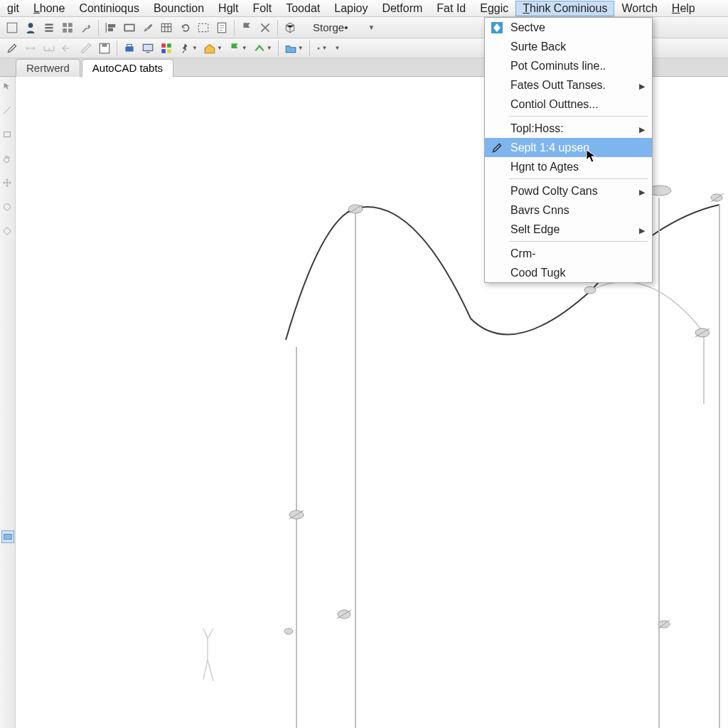 This screenshot has height=728, width=728. Describe the element at coordinates (31, 48) in the screenshot. I see `dim-horizontal-icon` at that location.